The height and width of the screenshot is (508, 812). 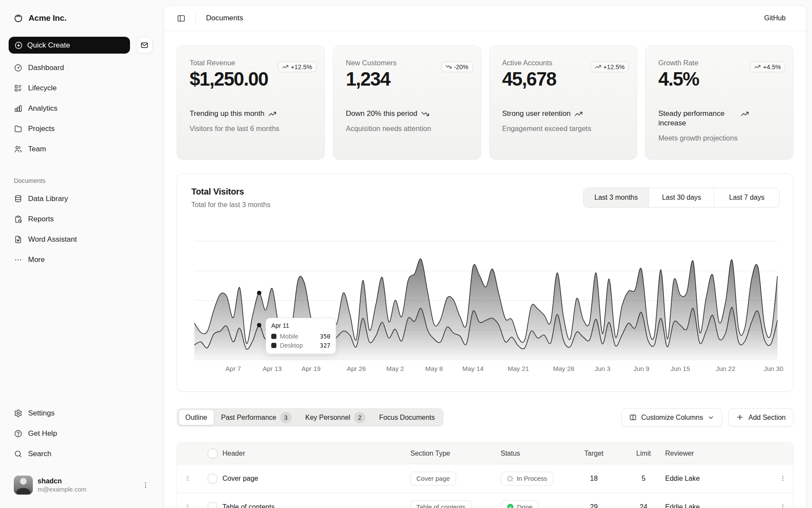 I want to click on quick-create-label: Quick Create, so click(x=48, y=45).